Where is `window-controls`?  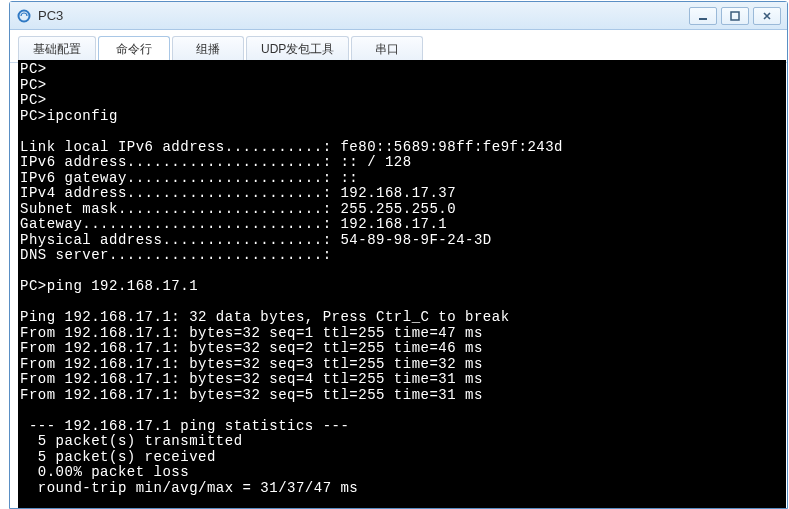 window-controls is located at coordinates (735, 16).